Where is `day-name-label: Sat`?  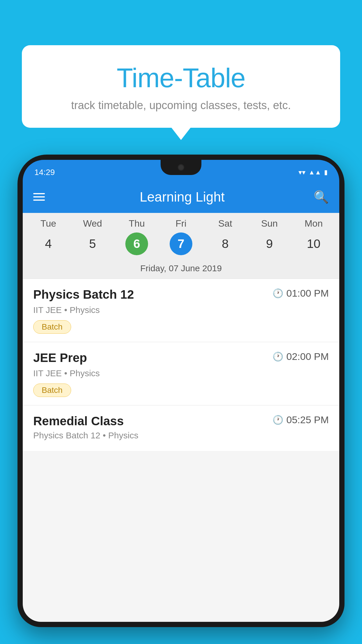 day-name-label: Sat is located at coordinates (225, 223).